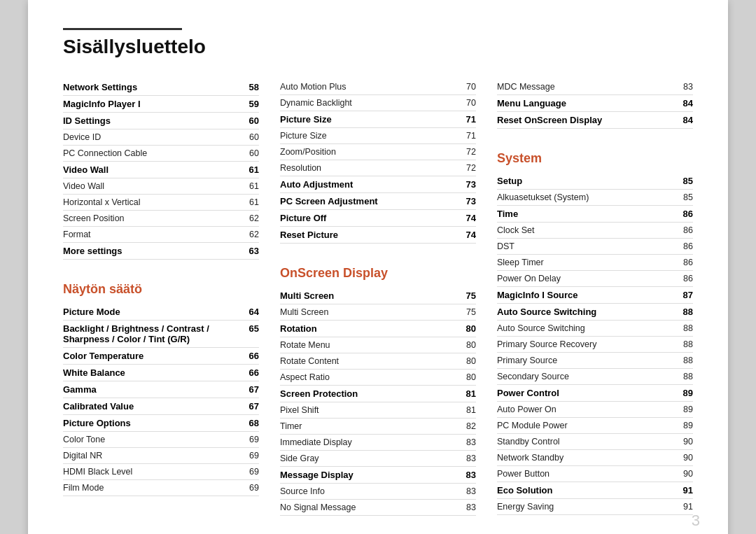 The image size is (756, 534). Describe the element at coordinates (595, 279) in the screenshot. I see `toc-entry: Power On Delay86` at that location.